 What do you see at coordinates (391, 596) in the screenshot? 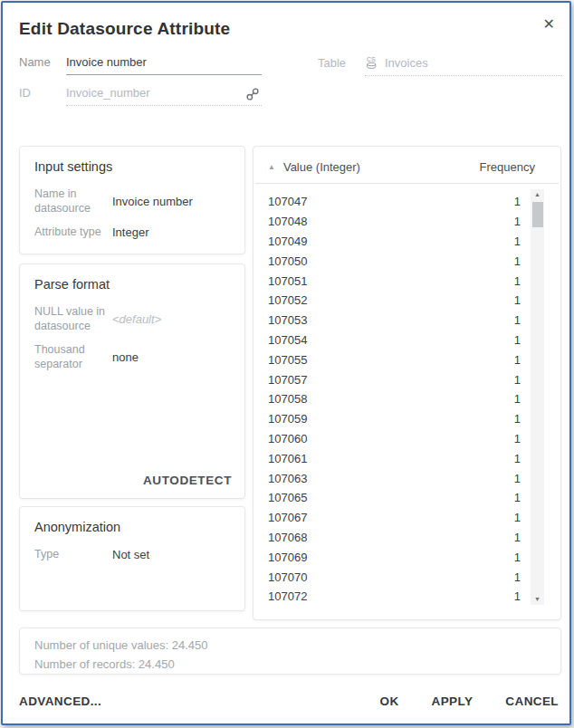
I see `value-cell: 107072` at bounding box center [391, 596].